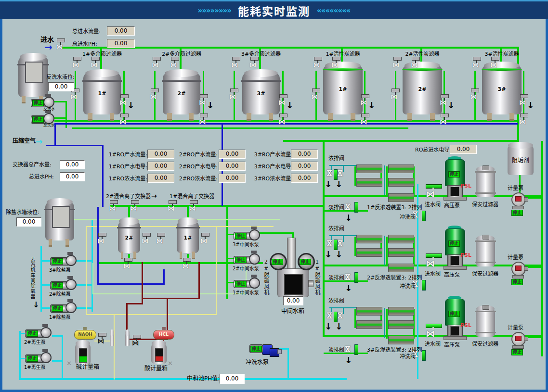 The height and width of the screenshot is (392, 548). What do you see at coordinates (306, 262) in the screenshot?
I see `decarb-fan-1: 停止` at bounding box center [306, 262].